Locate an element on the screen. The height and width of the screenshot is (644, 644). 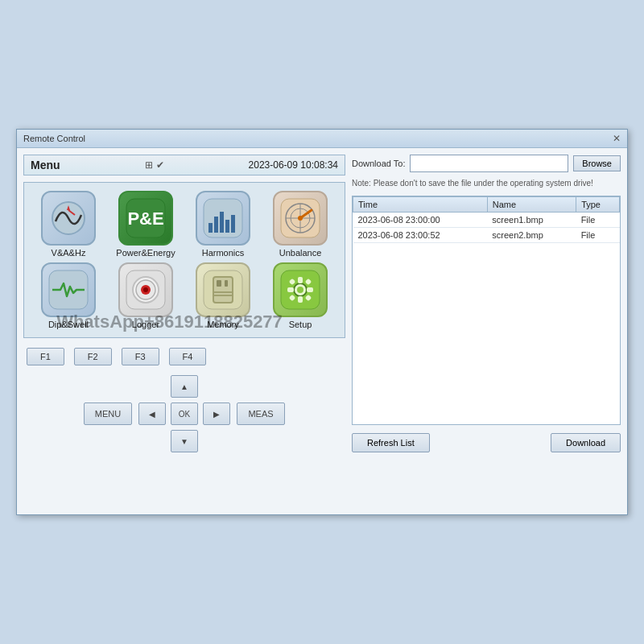
bottom-buttons: Refresh List Download is located at coordinates (486, 443).